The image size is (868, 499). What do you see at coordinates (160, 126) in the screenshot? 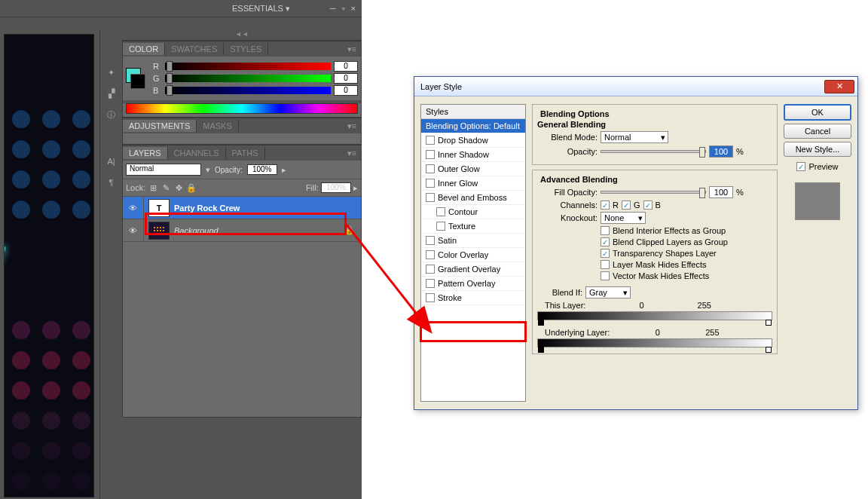
I see `tab-adjustments: ADJUSTMENTS` at bounding box center [160, 126].